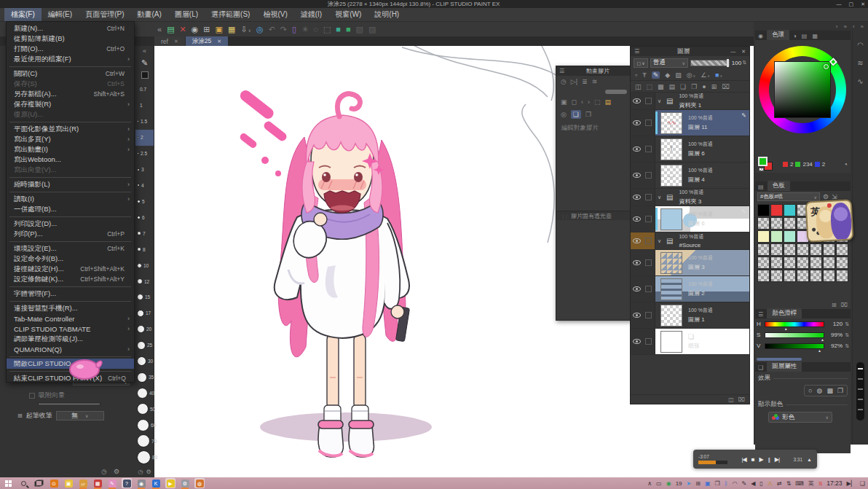 This screenshot has width=868, height=489. What do you see at coordinates (679, 75) in the screenshot?
I see `layers-toolbar-icon: ▨` at bounding box center [679, 75].